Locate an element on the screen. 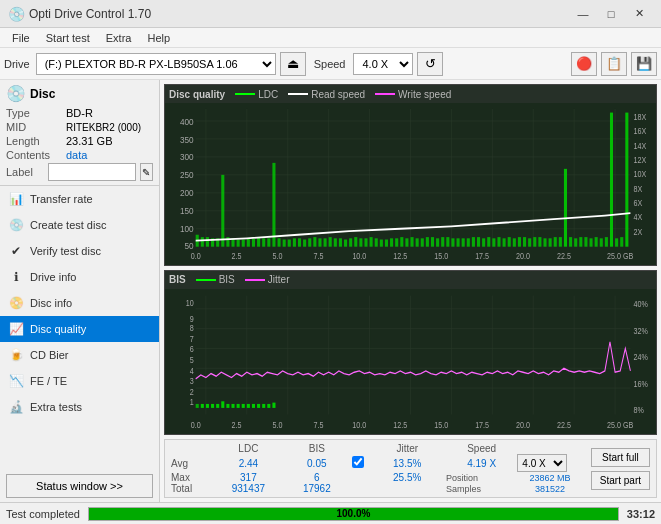 This screenshot has width=661, height=524. avg-speed: 4.19 X is located at coordinates (482, 463).